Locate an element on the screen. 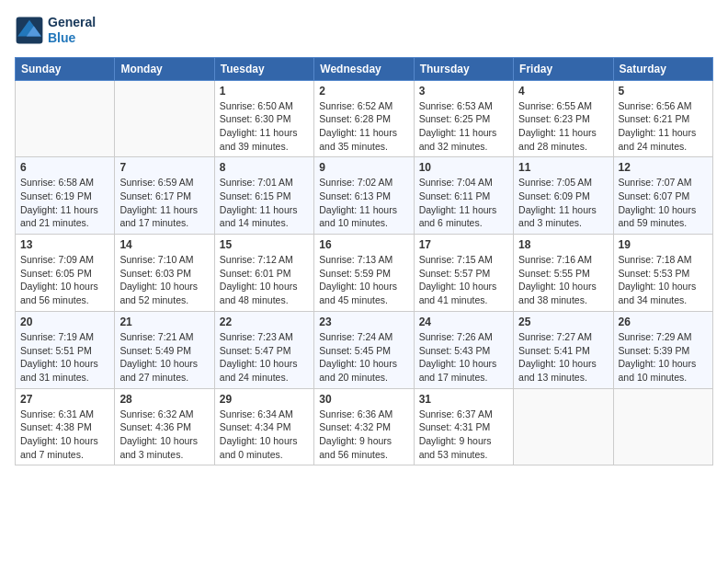 The height and width of the screenshot is (563, 728). calendar-cell: 23Sunrise: 7:24 AM Sunset: 5:45 PM Dayli… is located at coordinates (364, 350).